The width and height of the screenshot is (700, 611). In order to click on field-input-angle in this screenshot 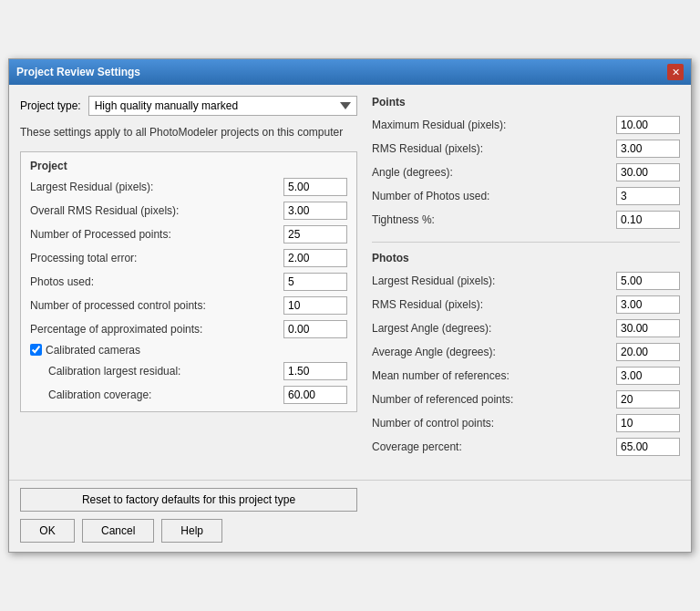, I will do `click(648, 172)`.